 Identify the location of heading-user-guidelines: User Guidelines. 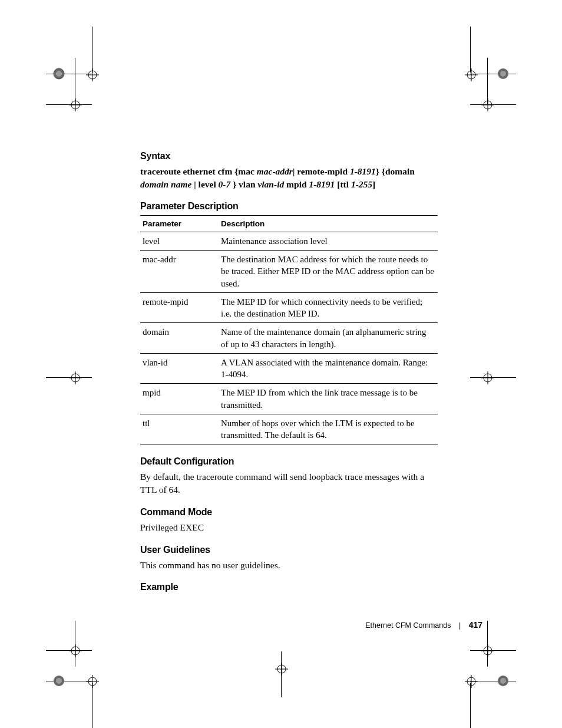
(290, 550).